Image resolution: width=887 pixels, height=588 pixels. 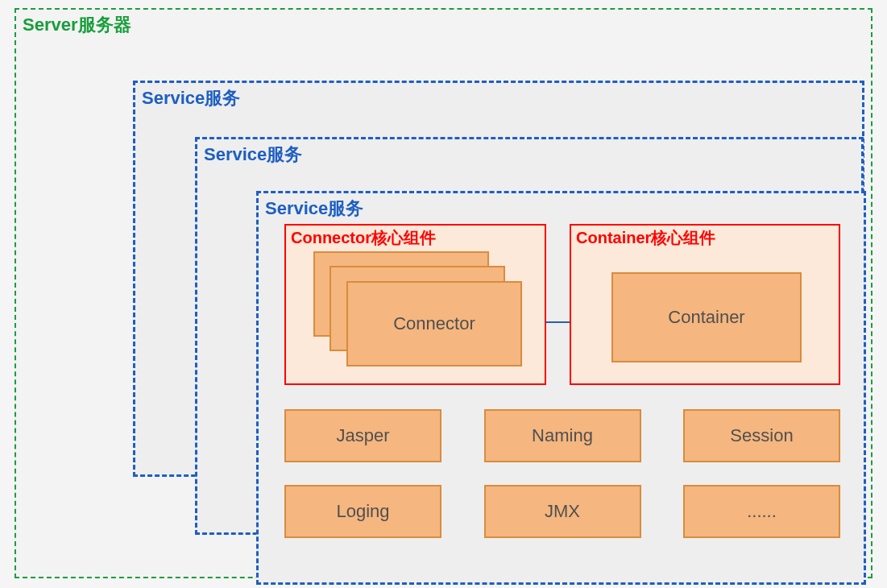 What do you see at coordinates (434, 324) in the screenshot?
I see `connector-box: Connector` at bounding box center [434, 324].